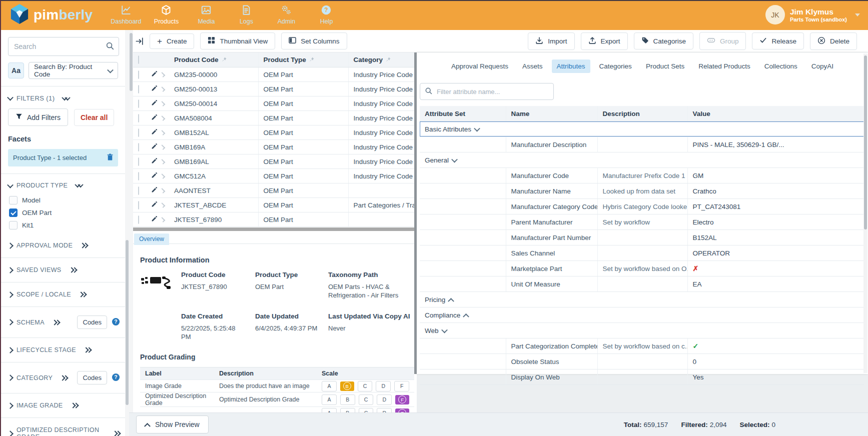 The height and width of the screenshot is (436, 868). Describe the element at coordinates (238, 41) in the screenshot. I see `thumbnail-view-button: Thumbnail View` at that location.